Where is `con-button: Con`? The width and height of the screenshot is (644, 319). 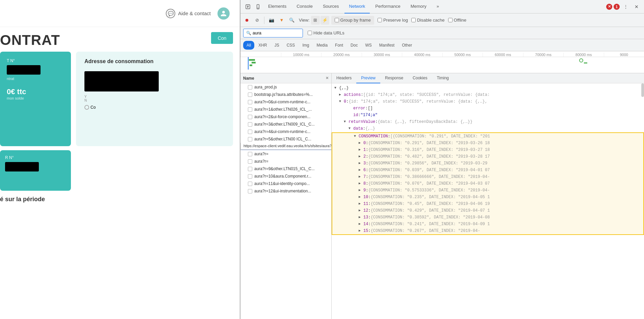 con-button: Con is located at coordinates (222, 38).